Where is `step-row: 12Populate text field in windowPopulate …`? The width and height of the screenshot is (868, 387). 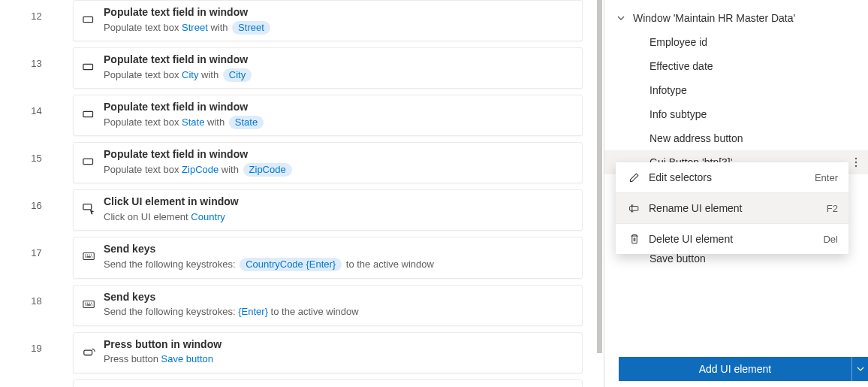
step-row: 12Populate text field in windowPopulate … is located at coordinates (302, 24).